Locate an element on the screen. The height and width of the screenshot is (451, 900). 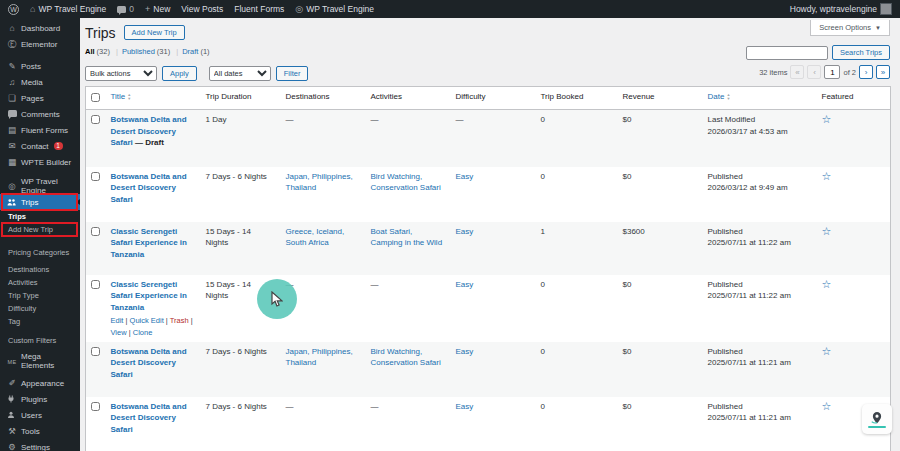
sidebar-item-trips: Trips is located at coordinates (40, 202).